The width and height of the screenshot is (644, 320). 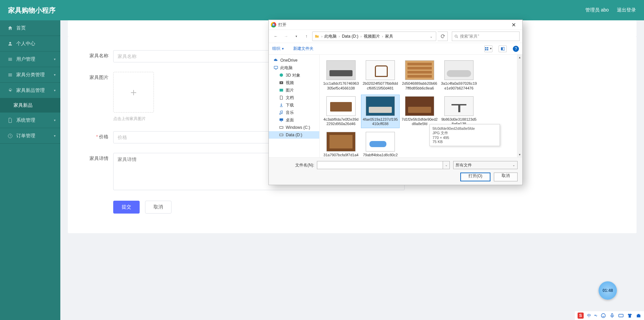 What do you see at coordinates (350, 36) in the screenshot?
I see `breadcrumb-item: Data (D:)` at bounding box center [350, 36].